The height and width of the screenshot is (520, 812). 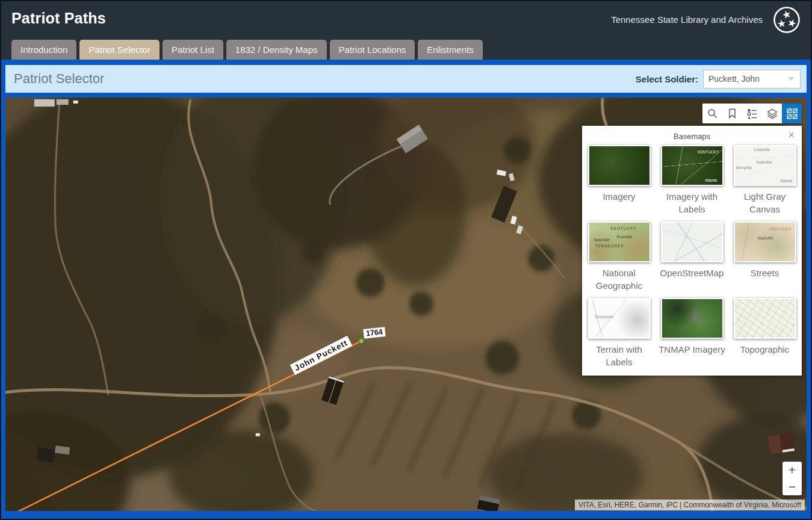 I want to click on basemap-option-label: Streets, so click(x=765, y=273).